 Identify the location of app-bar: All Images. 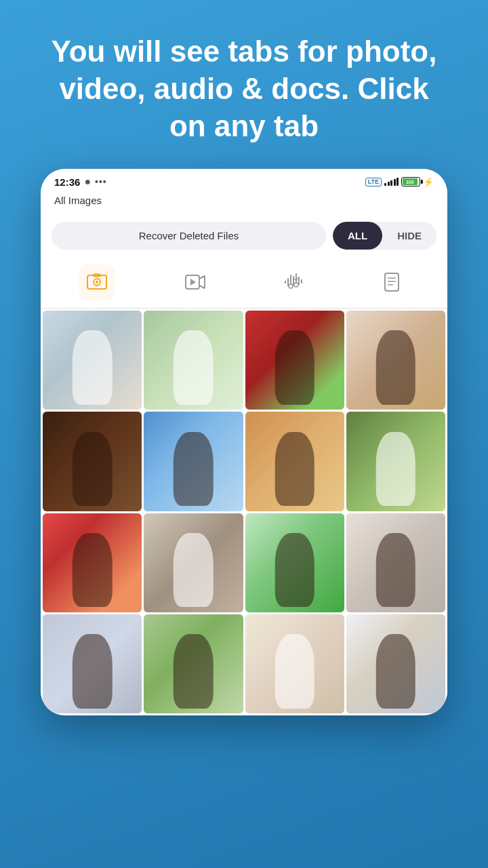
(244, 203).